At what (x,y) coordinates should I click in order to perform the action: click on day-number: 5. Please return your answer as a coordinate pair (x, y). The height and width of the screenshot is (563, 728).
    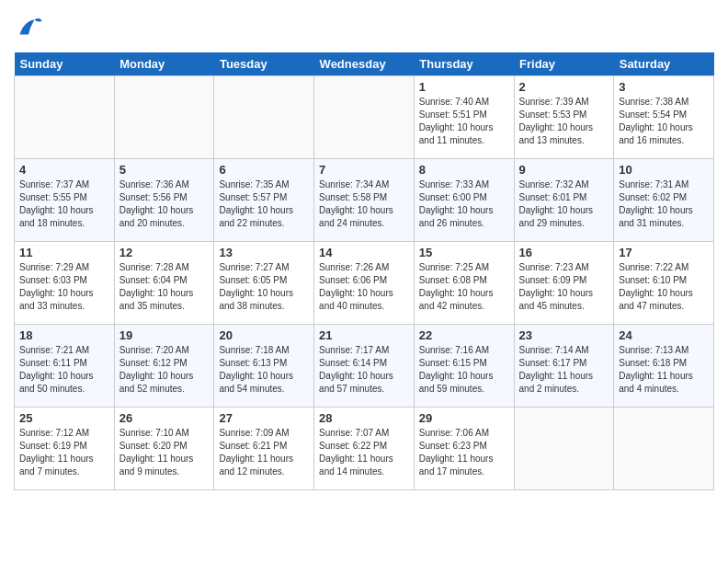
    Looking at the image, I should click on (165, 169).